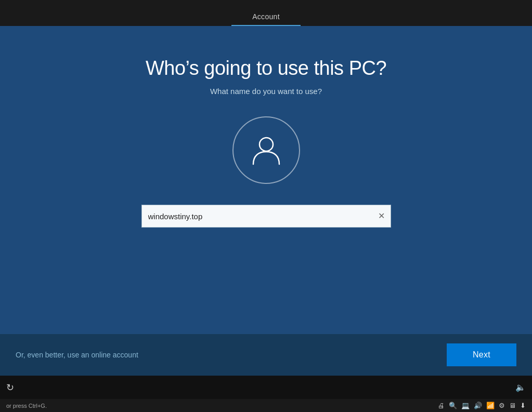 Image resolution: width=532 pixels, height=412 pixels. Describe the element at coordinates (266, 355) in the screenshot. I see `bottom-bar: Or, even better, use an online account N…` at that location.